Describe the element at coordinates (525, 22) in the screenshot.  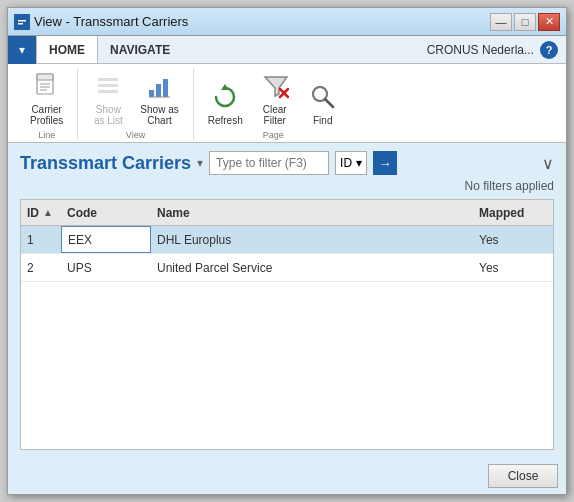
I see `maximize-button: □` at that location.